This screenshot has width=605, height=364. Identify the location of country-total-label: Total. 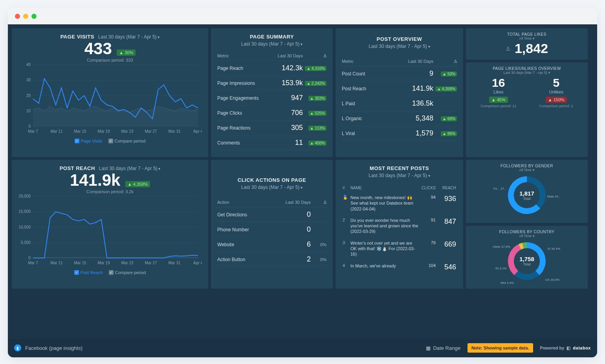
(526, 264).